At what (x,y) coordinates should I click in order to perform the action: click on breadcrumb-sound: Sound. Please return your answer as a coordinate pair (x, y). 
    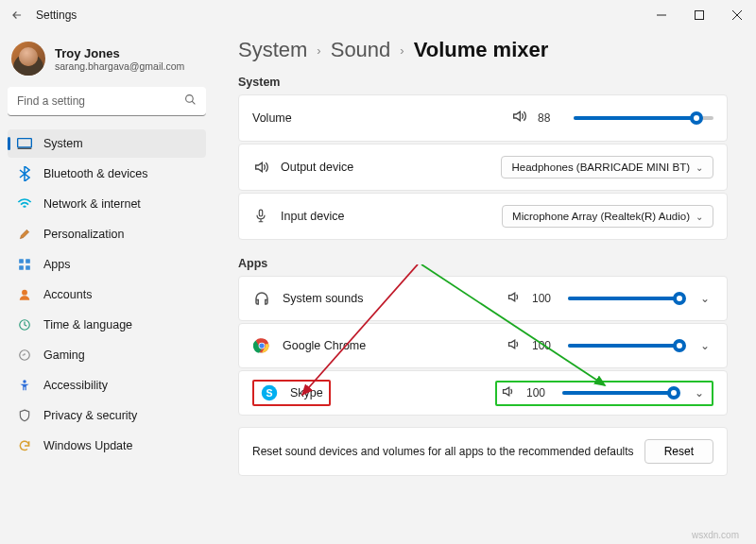
    Looking at the image, I should click on (361, 50).